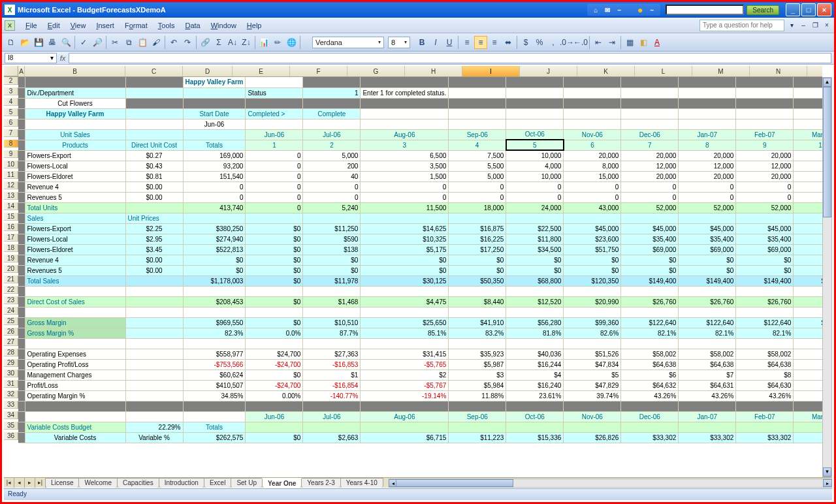 The height and width of the screenshot is (504, 836). What do you see at coordinates (261, 71) in the screenshot?
I see `col-header: E` at bounding box center [261, 71].